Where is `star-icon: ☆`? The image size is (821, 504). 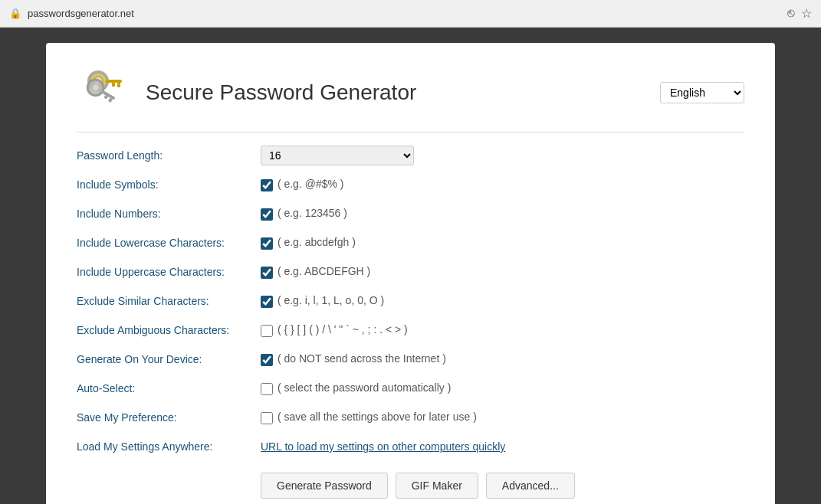 star-icon: ☆ is located at coordinates (806, 14).